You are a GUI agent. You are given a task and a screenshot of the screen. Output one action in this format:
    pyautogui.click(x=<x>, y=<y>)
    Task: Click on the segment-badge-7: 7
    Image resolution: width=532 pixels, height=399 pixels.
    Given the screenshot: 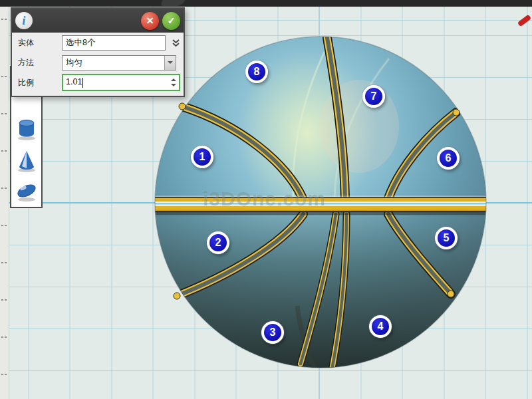 What is the action you would take?
    pyautogui.click(x=374, y=96)
    